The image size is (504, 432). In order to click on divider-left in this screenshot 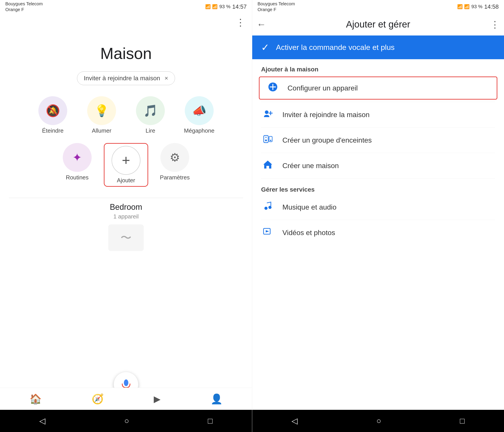, I will do `click(126, 198)`.